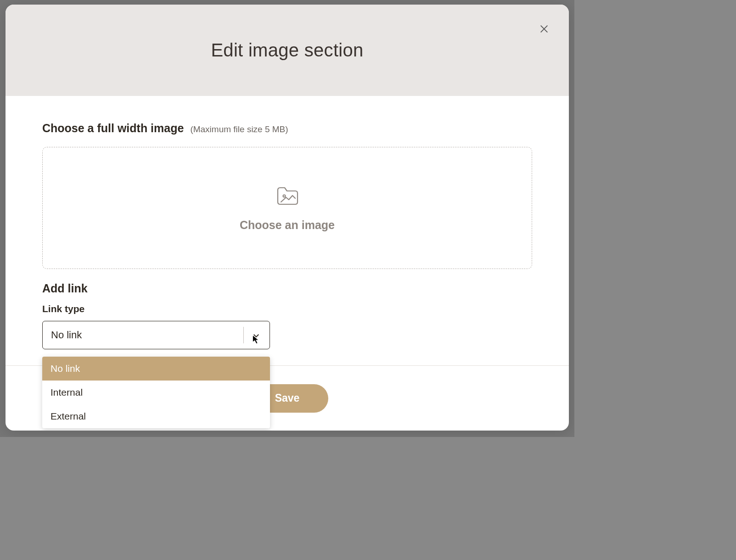  What do you see at coordinates (156, 392) in the screenshot?
I see `dropdown-option-internal: Internal` at bounding box center [156, 392].